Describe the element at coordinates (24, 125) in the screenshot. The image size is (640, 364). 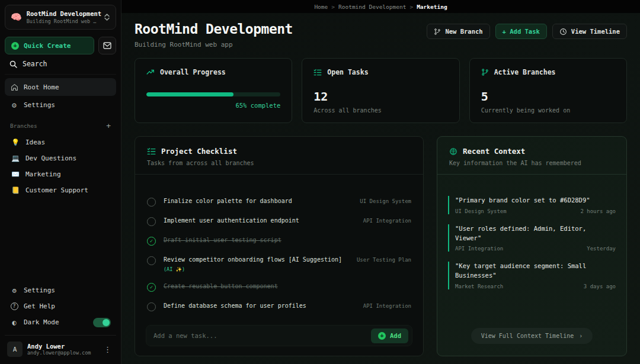
I see `branches-section-label: Branches` at that location.